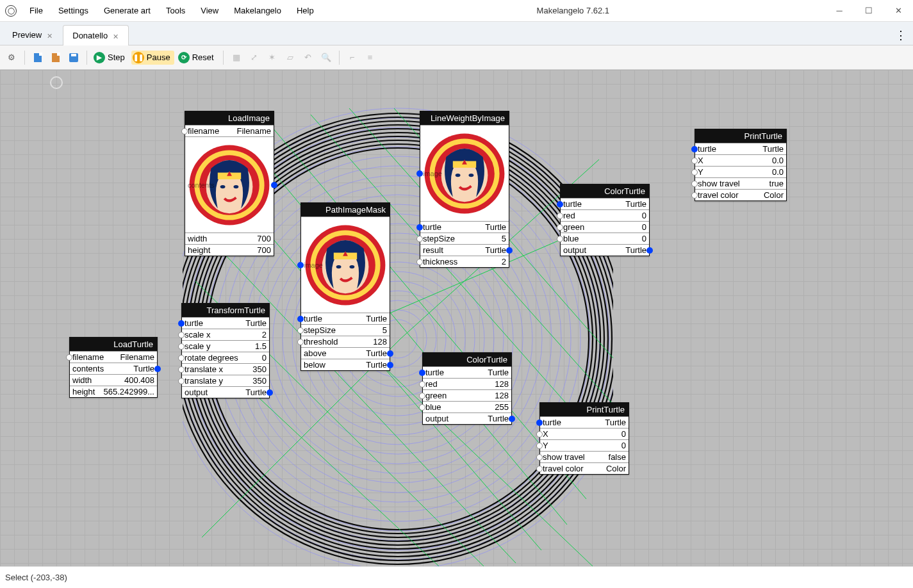 The height and width of the screenshot is (588, 913). I want to click on menu-file: File, so click(36, 10).